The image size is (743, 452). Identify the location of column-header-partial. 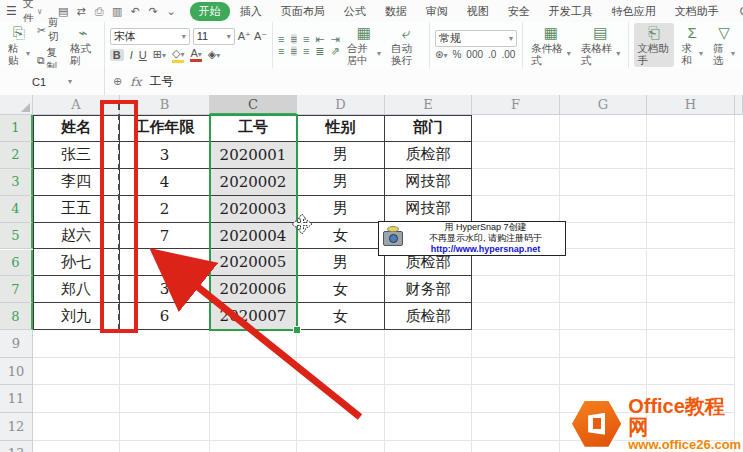
(739, 105).